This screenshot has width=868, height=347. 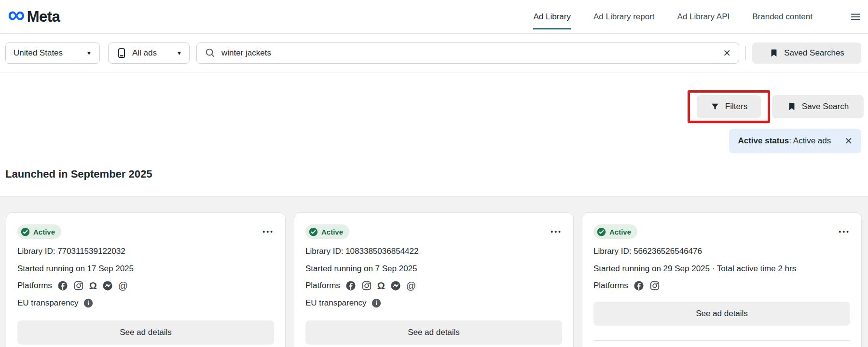 I want to click on chip-label-value: : Active ads, so click(x=810, y=141).